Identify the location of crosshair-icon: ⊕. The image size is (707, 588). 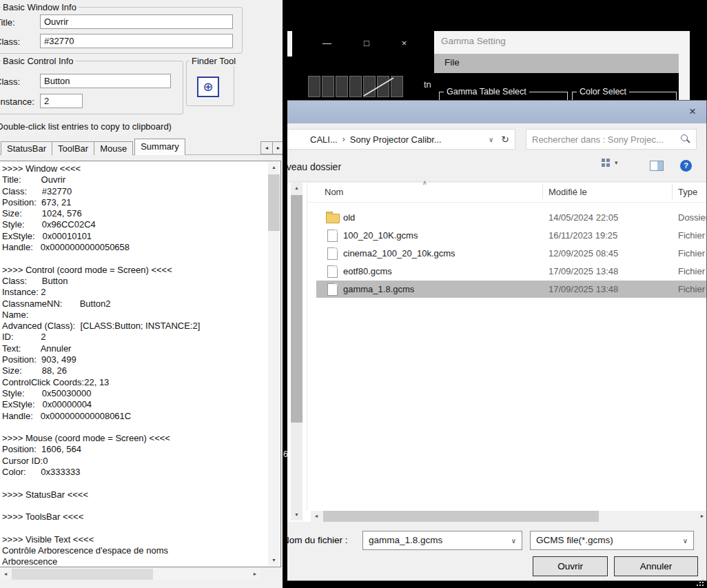
(208, 87).